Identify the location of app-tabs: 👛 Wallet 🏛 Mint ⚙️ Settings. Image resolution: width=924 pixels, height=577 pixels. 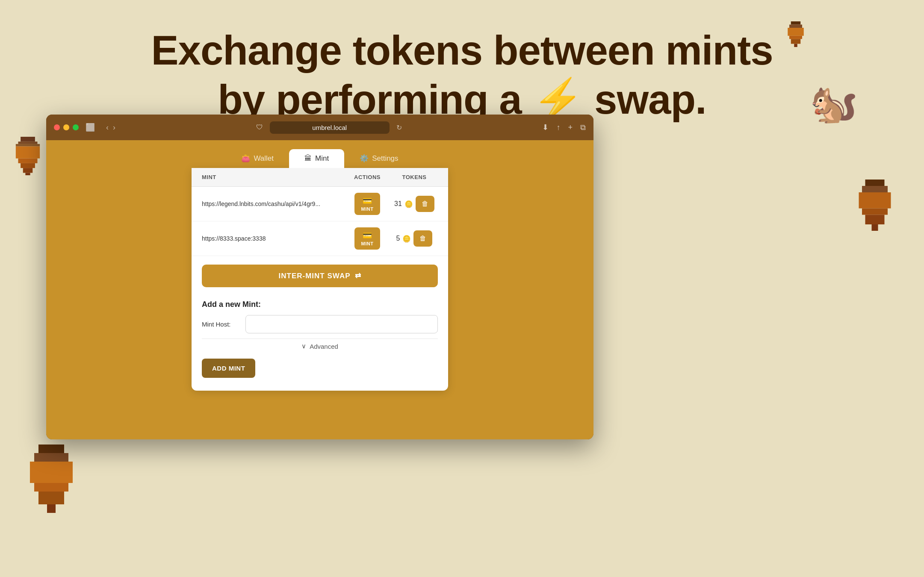
(320, 154).